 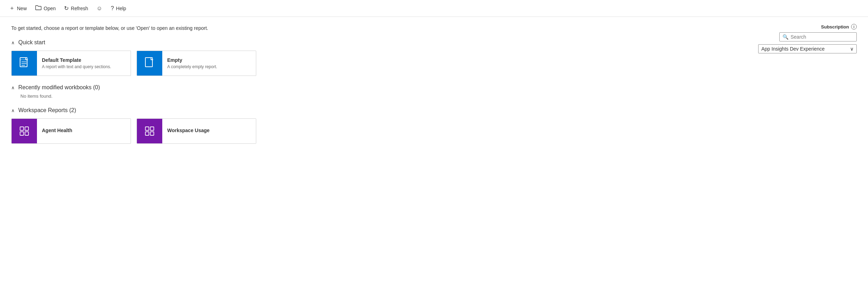 What do you see at coordinates (822, 37) in the screenshot?
I see `search-input` at bounding box center [822, 37].